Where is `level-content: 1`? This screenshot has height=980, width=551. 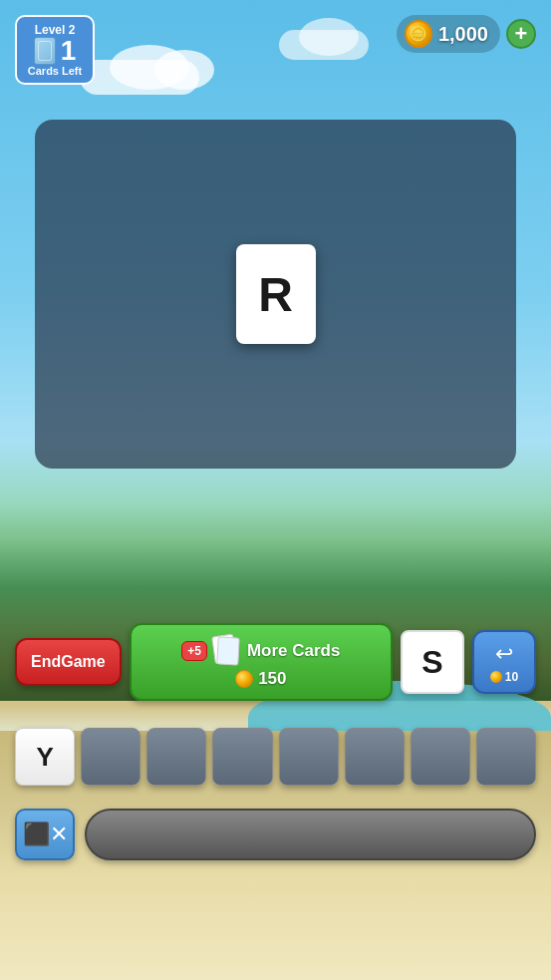 level-content: 1 is located at coordinates (56, 51).